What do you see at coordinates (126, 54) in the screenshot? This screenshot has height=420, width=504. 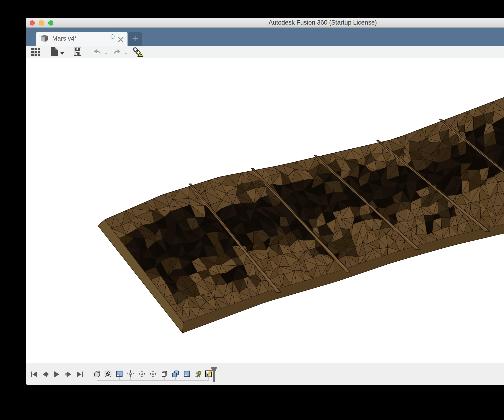 I see `redo-dropdown-caret-icon` at bounding box center [126, 54].